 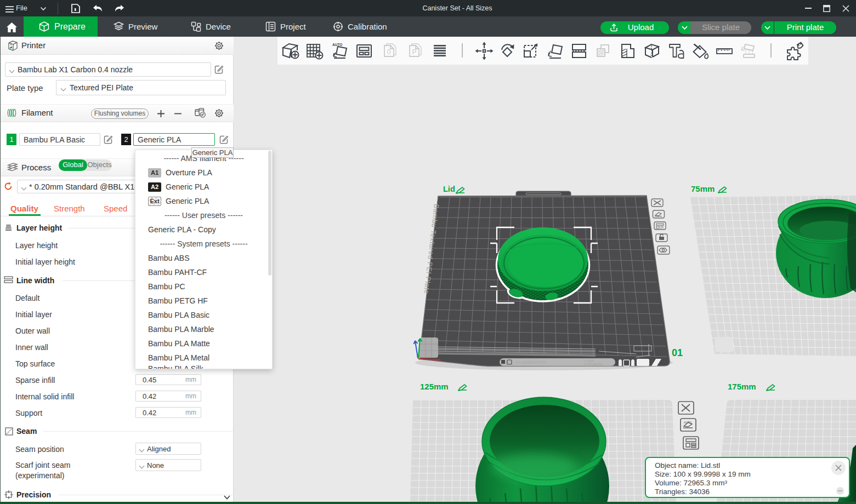 What do you see at coordinates (389, 52) in the screenshot?
I see `svg-text: 0` at bounding box center [389, 52].